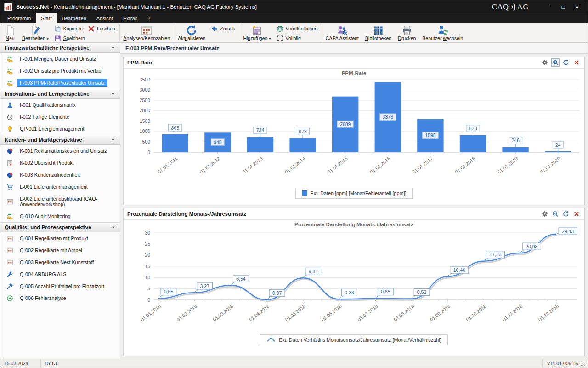  I want to click on sidebar-item-f-002: F-002 Umsatz pro Produkt mit Verlauf, so click(60, 71).